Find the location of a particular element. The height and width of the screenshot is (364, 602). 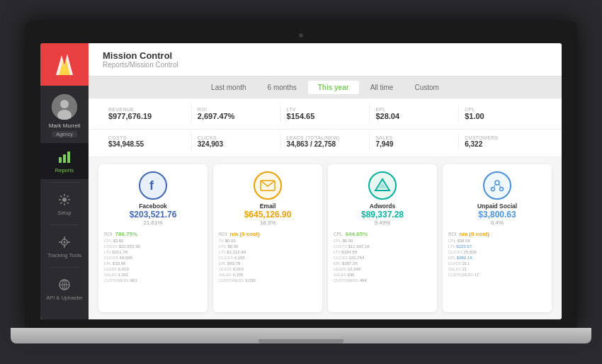

channel-email-name: Email is located at coordinates (268, 206).